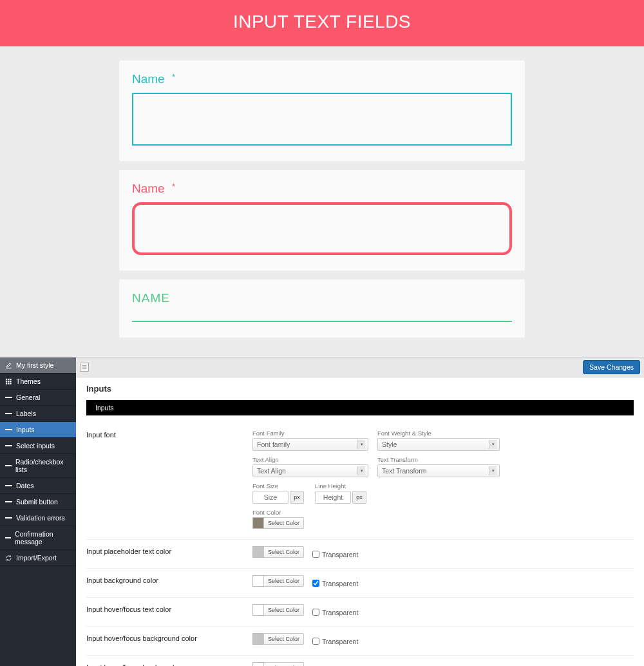 This screenshot has width=644, height=666. Describe the element at coordinates (38, 558) in the screenshot. I see `sidebar-item-import-export: Import/Export` at that location.